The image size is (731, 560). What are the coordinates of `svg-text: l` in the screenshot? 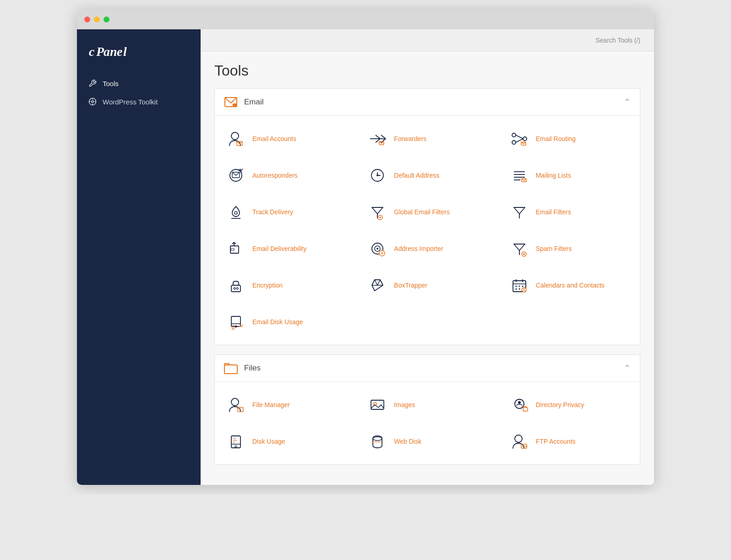 It's located at (125, 51).